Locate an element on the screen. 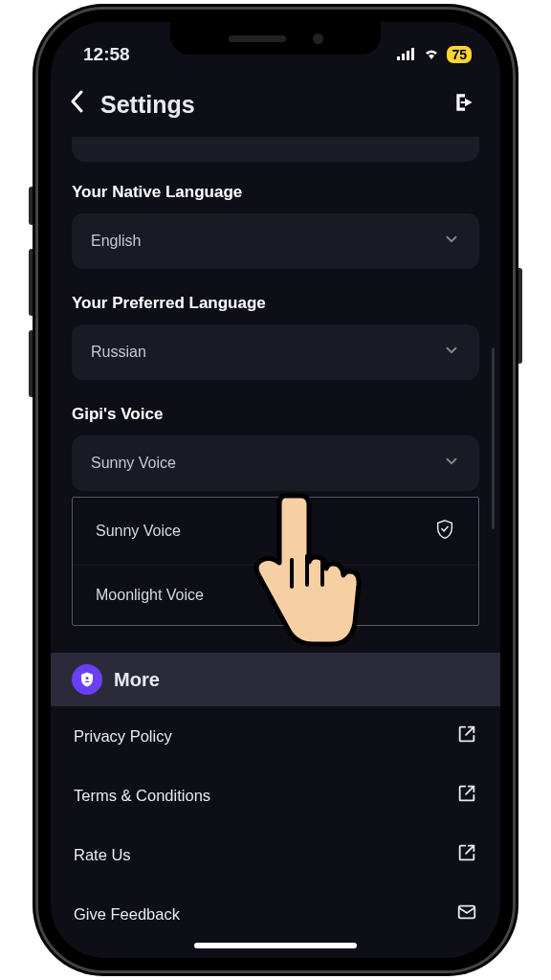 The image size is (551, 980). status-time: 12:58 is located at coordinates (107, 55).